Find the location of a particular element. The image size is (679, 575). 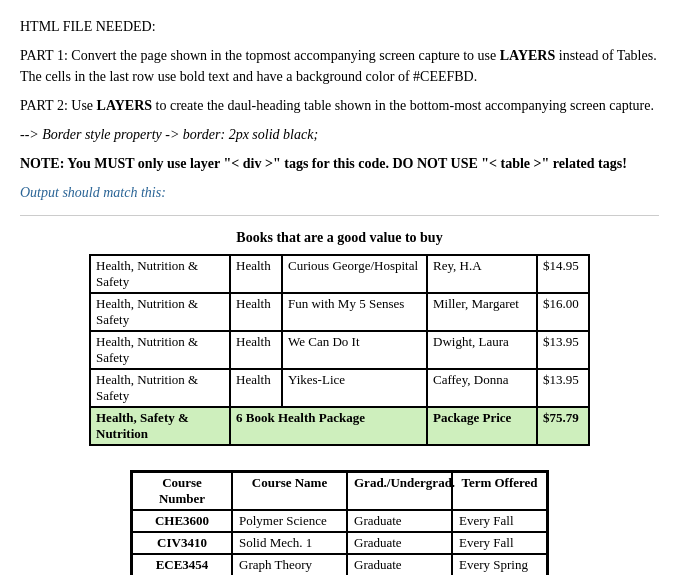

header-cell-1: Course Name is located at coordinates (290, 491).